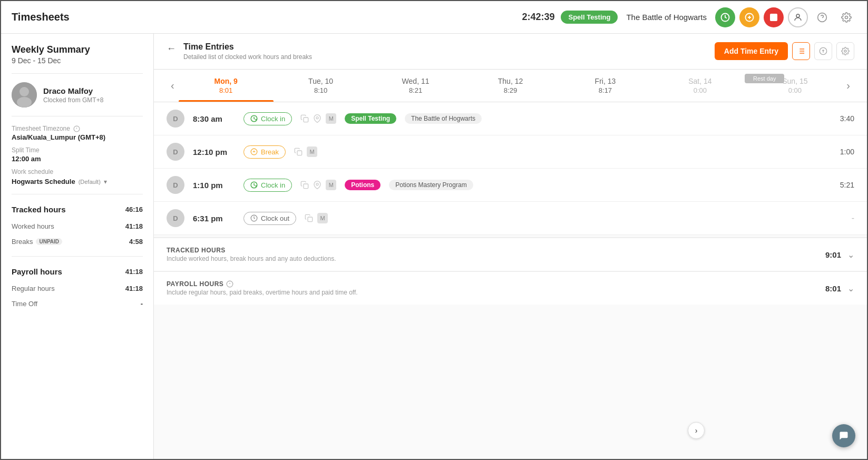 This screenshot has width=868, height=460. What do you see at coordinates (696, 430) in the screenshot?
I see `scroll-right-btn: ›` at bounding box center [696, 430].